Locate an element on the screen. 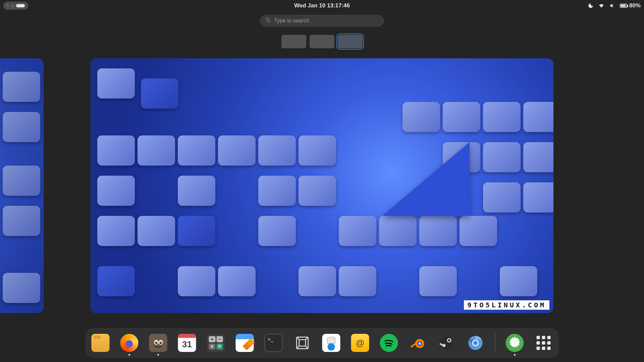 The image size is (644, 362). watermark-label: 9TO5LINUX.COM is located at coordinates (506, 305).